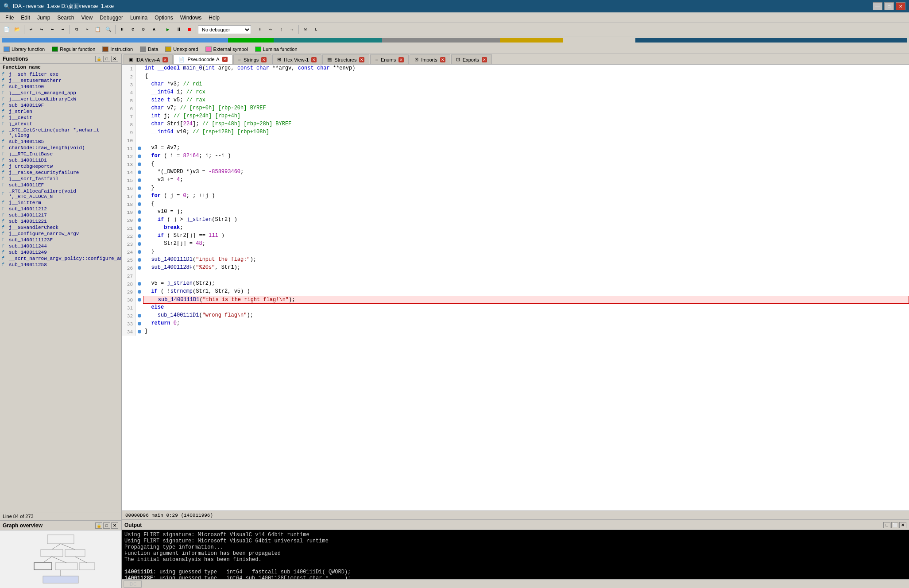  What do you see at coordinates (52, 30) in the screenshot?
I see `back-btn: ⬅` at bounding box center [52, 30].